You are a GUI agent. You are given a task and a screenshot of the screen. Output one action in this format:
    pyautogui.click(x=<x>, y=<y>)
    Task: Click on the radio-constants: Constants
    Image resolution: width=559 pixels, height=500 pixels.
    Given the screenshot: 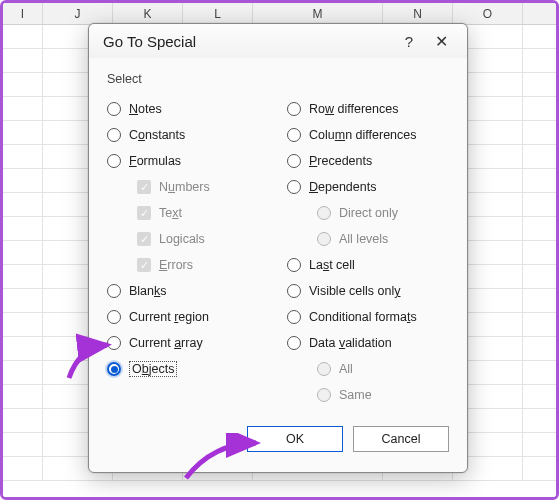 What is the action you would take?
    pyautogui.click(x=188, y=135)
    